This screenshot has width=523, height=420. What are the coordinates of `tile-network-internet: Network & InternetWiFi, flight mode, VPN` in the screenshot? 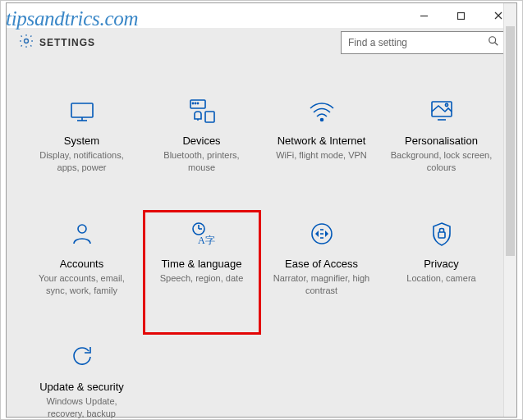 It's located at (322, 149).